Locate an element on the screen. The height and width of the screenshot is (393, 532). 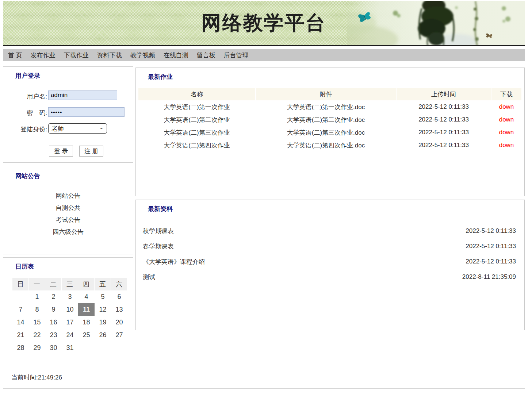
material-time: 2022-8-11 21:35:09 is located at coordinates (489, 277).